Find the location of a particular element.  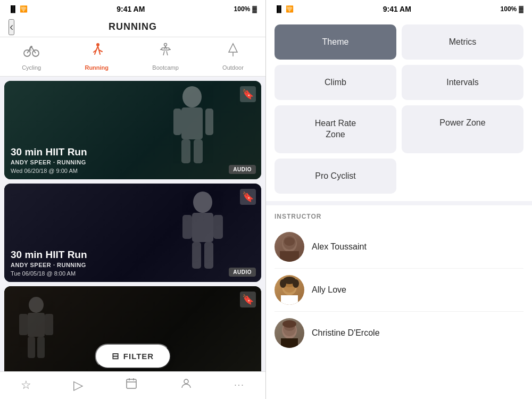

filter-theme: Theme is located at coordinates (335, 42).